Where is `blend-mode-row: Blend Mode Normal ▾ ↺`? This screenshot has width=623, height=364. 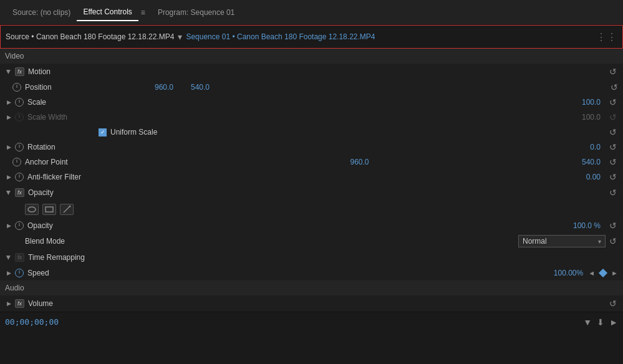
blend-mode-row: Blend Mode Normal ▾ ↺ is located at coordinates (312, 241).